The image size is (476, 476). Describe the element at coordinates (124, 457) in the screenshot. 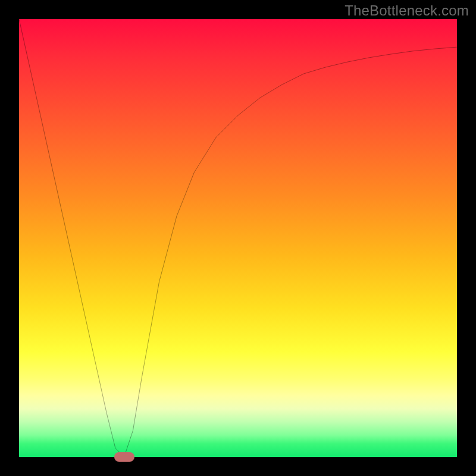

I see `bottleneck-marker` at that location.